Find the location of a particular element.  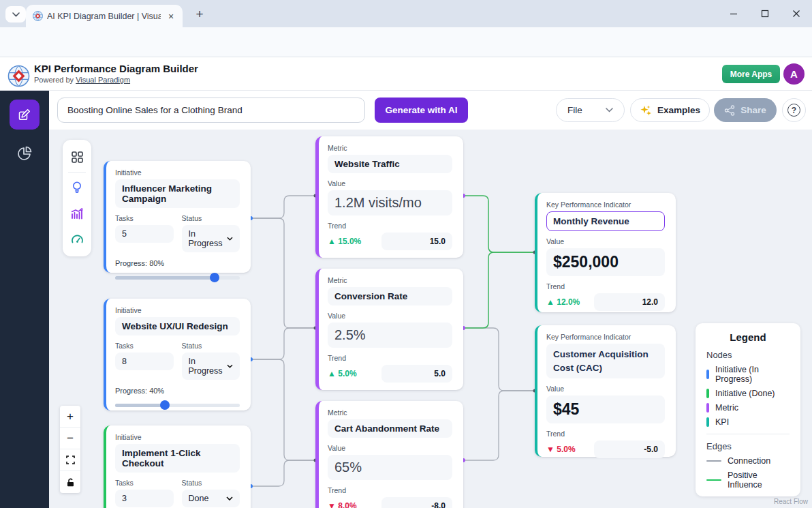

metric-value: 65% is located at coordinates (390, 468).